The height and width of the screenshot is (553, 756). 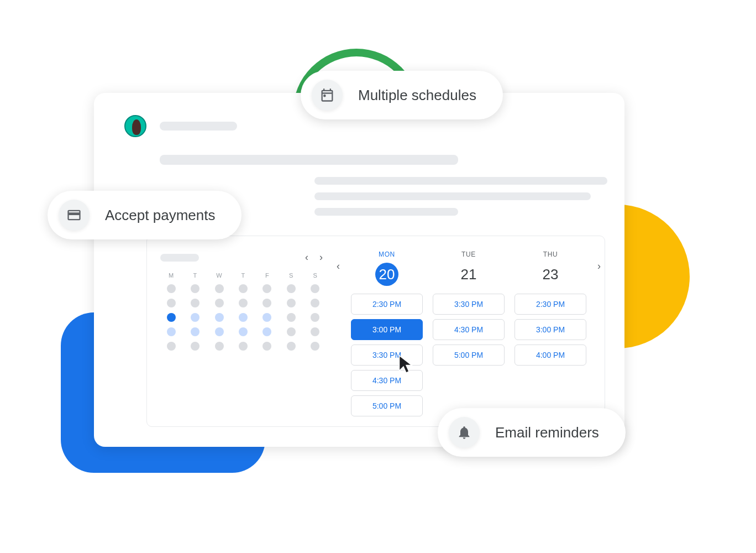 What do you see at coordinates (469, 333) in the screenshot?
I see `timeslot-area: ‹ MON202:30 PM3:00 PM3:30 PM4:30 PM5:00 …` at bounding box center [469, 333].